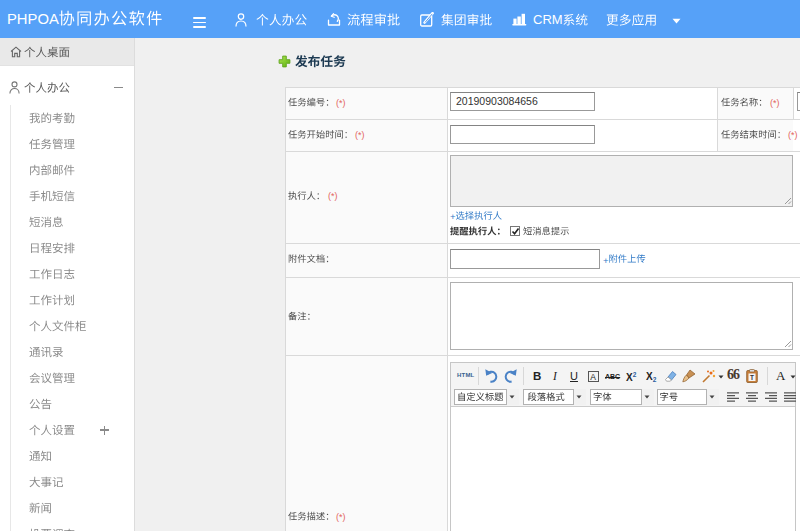 The height and width of the screenshot is (531, 800). Describe the element at coordinates (752, 378) in the screenshot. I see `svg-text: T` at that location.